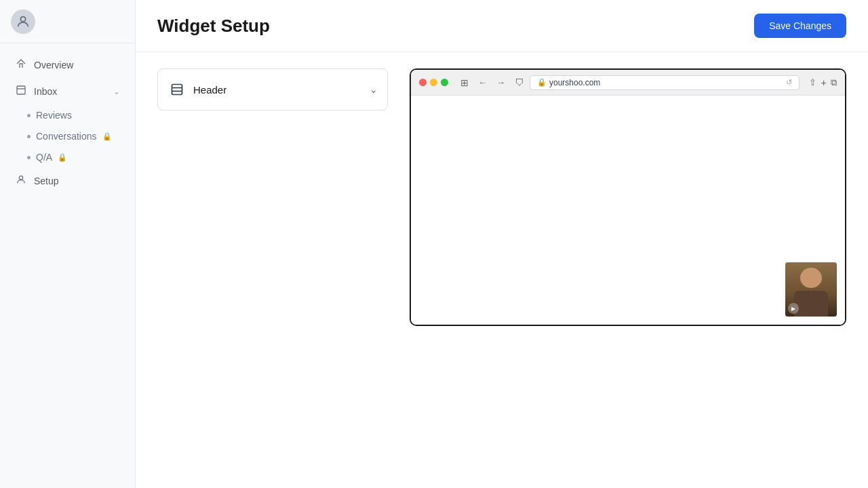 The height and width of the screenshot is (488, 868). What do you see at coordinates (68, 92) in the screenshot?
I see `sidebar-item-inbox: Inbox ⌄` at bounding box center [68, 92].